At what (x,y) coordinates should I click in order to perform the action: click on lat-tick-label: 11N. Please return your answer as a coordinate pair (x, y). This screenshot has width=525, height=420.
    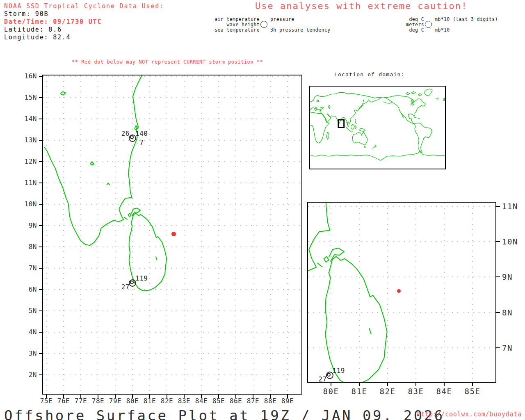
    Looking at the image, I should click on (510, 207).